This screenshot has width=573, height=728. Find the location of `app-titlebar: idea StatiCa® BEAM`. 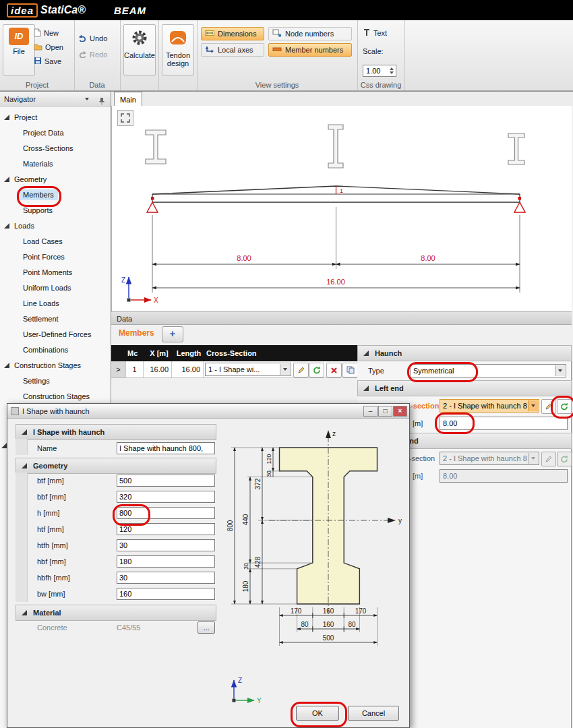

app-titlebar: idea StatiCa® BEAM is located at coordinates (286, 10).